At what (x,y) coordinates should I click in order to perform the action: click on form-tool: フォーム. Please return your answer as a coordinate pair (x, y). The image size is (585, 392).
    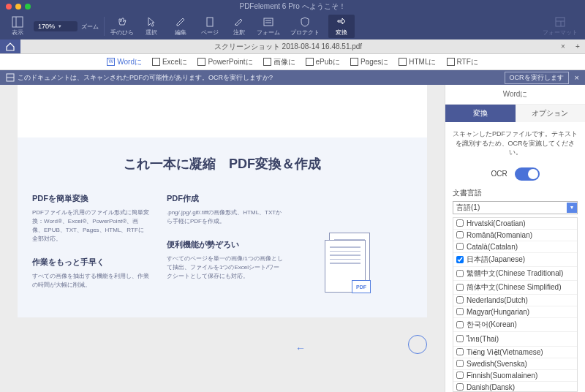
    Looking at the image, I should click on (268, 26).